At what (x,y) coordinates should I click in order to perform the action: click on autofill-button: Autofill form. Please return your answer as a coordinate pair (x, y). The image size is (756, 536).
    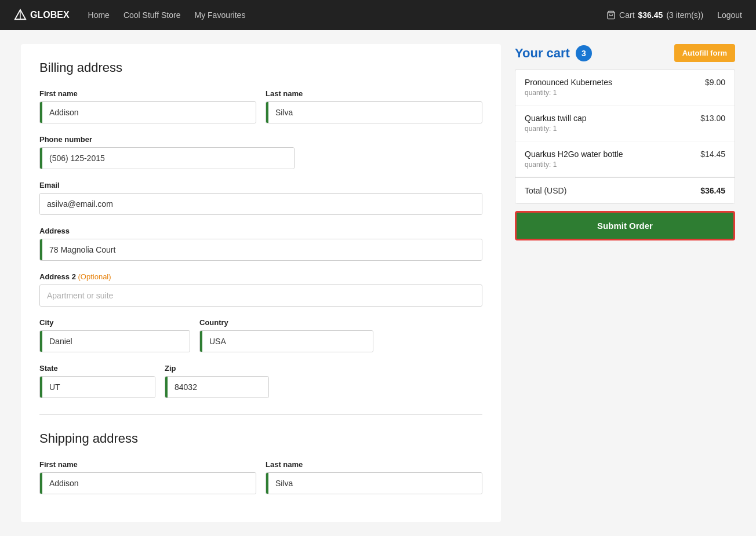
    Looking at the image, I should click on (705, 53).